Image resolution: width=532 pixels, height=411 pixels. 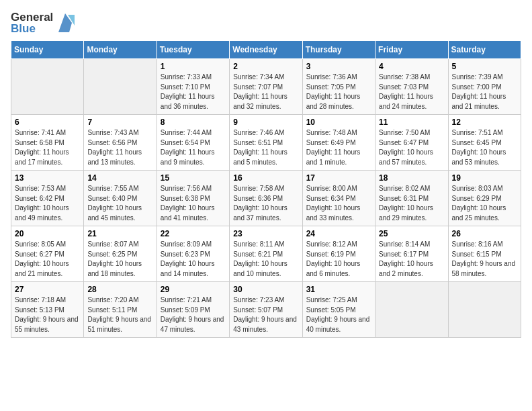 What do you see at coordinates (484, 50) in the screenshot?
I see `weekday-header-saturday: Saturday` at bounding box center [484, 50].